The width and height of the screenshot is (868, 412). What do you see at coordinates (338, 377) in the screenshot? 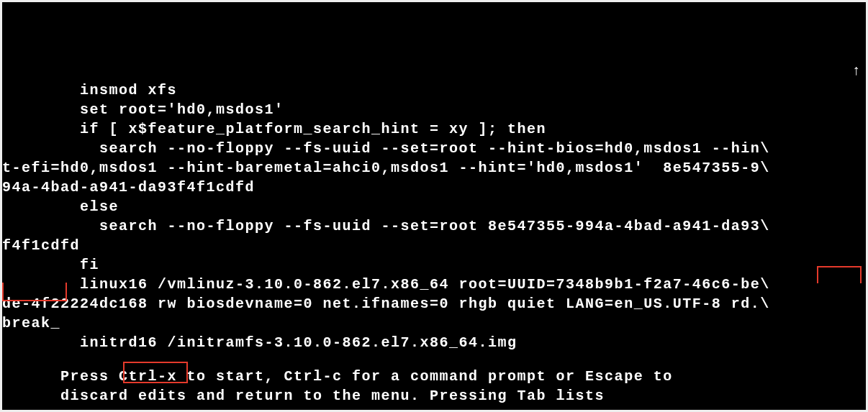
I see `footer-line: Press Ctrl-x to start, Ctrl-c for a comm…` at bounding box center [338, 377].